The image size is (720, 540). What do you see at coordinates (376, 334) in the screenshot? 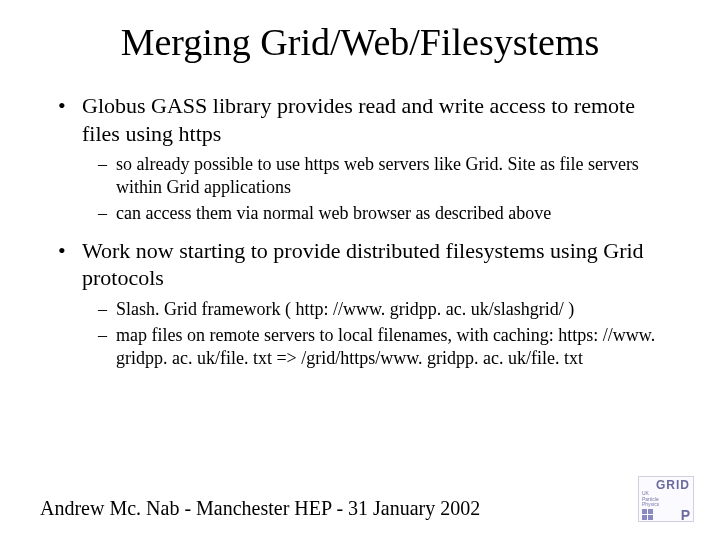
I see `sub-bullet-list: Slash. Grid framework ( http: //www. gri…` at bounding box center [376, 334].